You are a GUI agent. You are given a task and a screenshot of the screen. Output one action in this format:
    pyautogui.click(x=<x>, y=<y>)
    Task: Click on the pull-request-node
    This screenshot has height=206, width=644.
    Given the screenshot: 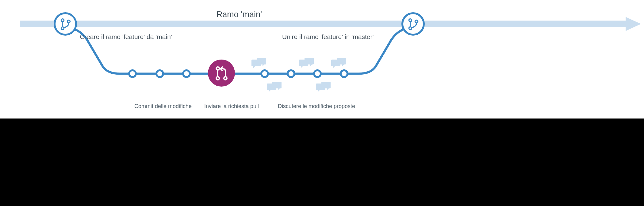 What is the action you would take?
    pyautogui.click(x=221, y=73)
    